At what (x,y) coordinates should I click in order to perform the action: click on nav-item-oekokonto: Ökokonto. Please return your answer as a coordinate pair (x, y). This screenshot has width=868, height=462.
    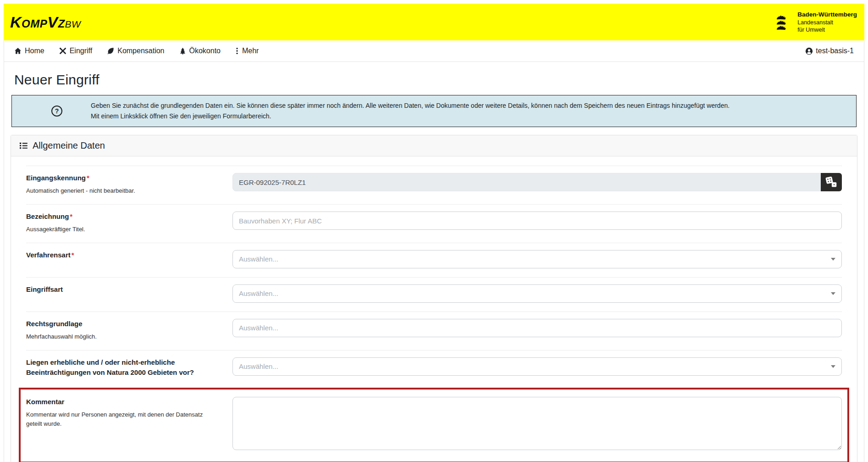
    Looking at the image, I should click on (200, 51).